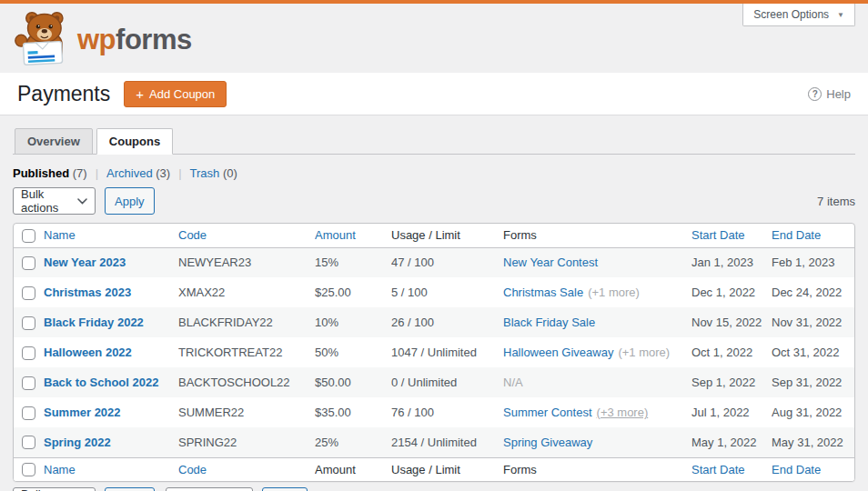  Describe the element at coordinates (448, 382) in the screenshot. I see `coupon-usage: 0 / Unlimited` at that location.